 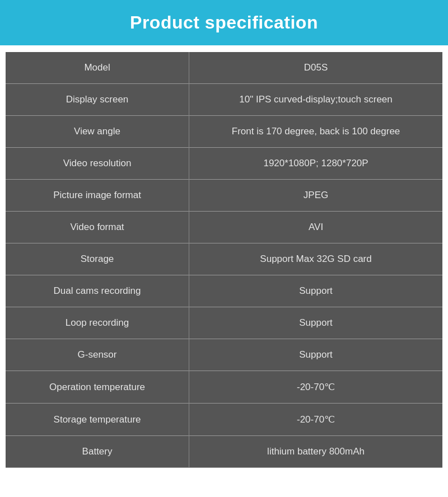 I want to click on spec-label: View angle, so click(x=97, y=132).